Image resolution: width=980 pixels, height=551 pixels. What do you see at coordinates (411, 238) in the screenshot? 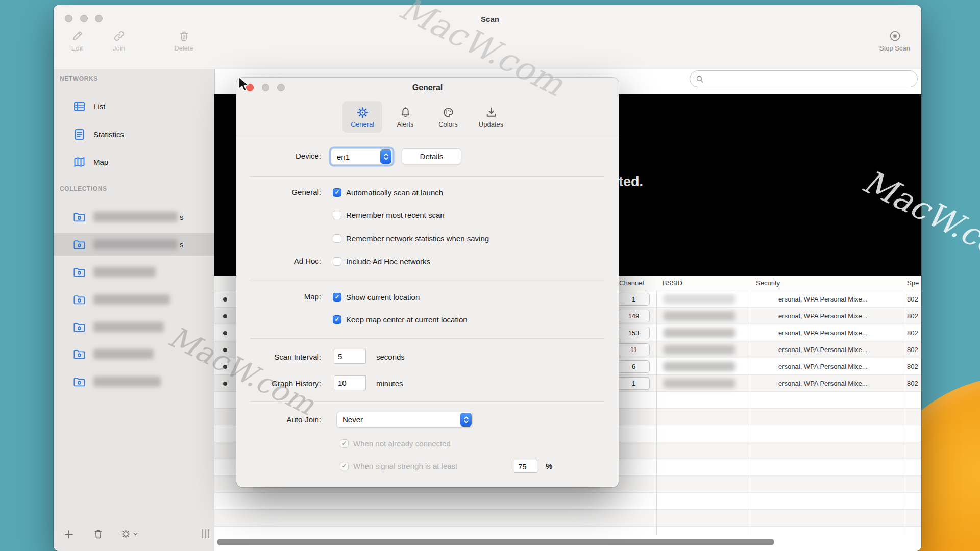
I see `option-remember-stats: Remember network statistics when saving` at bounding box center [411, 238].